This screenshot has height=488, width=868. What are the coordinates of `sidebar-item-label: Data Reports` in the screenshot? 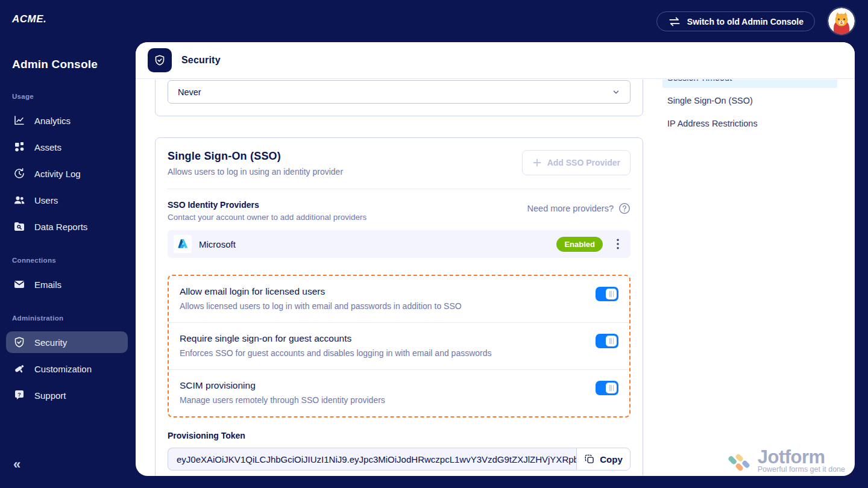 It's located at (61, 227).